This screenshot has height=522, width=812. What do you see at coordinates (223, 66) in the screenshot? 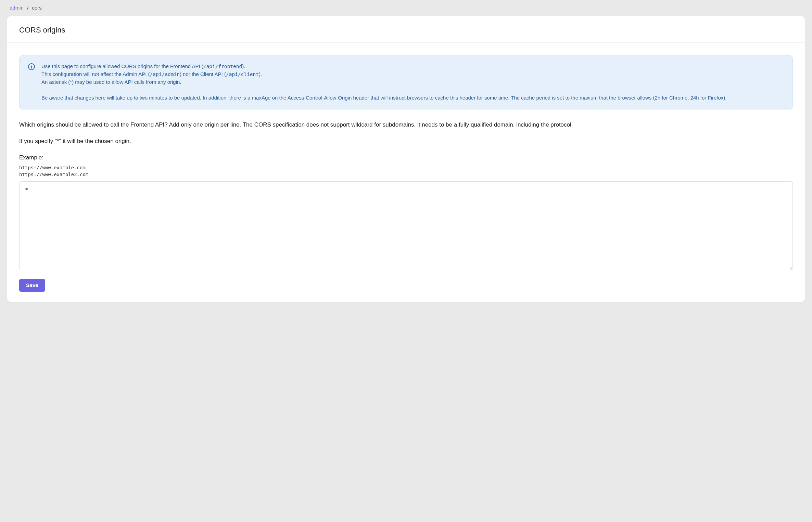
I see `alert-line1-code: /api/frontend` at bounding box center [223, 66].